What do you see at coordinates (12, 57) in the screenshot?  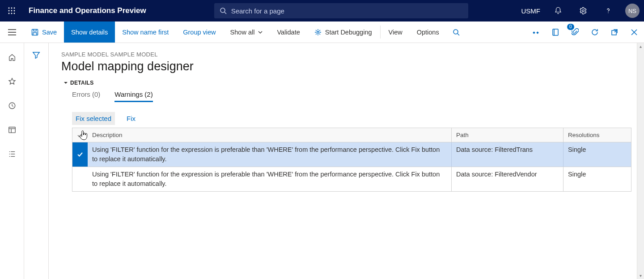 I see `home-icon` at bounding box center [12, 57].